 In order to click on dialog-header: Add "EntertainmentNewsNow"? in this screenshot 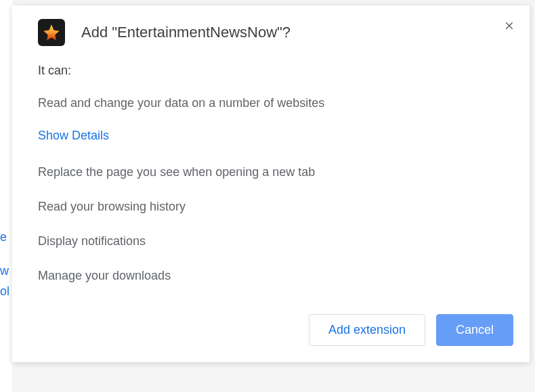, I will do `click(271, 31)`.